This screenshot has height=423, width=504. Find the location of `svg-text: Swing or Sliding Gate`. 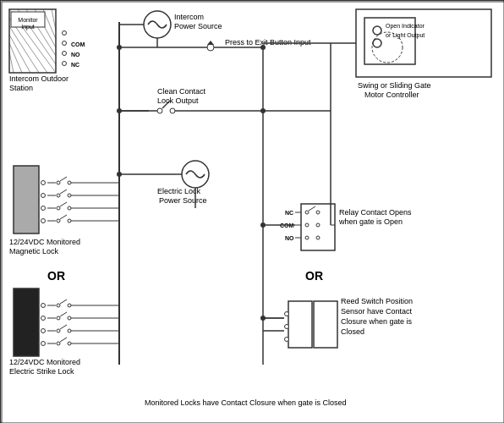

svg-text: Swing or Sliding Gate is located at coordinates (394, 85).